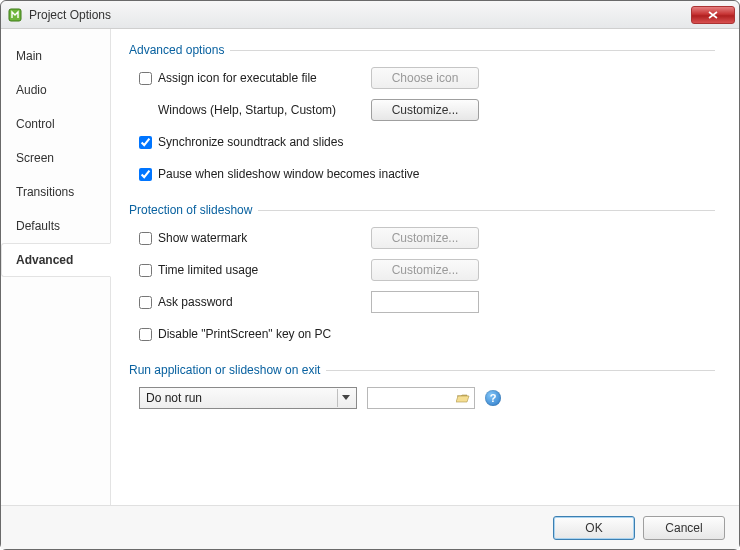 The height and width of the screenshot is (550, 740). I want to click on checkbox-assign-icon, so click(146, 78).